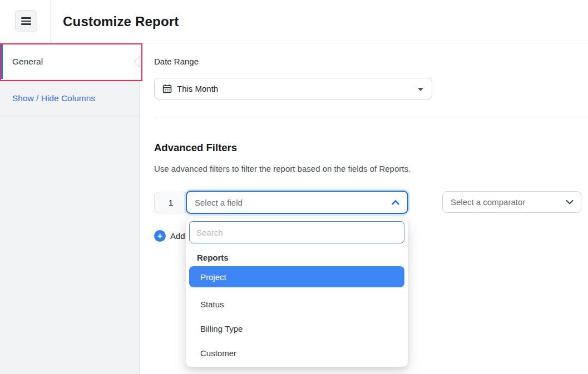  I want to click on date-range-select: This Month, so click(293, 89).